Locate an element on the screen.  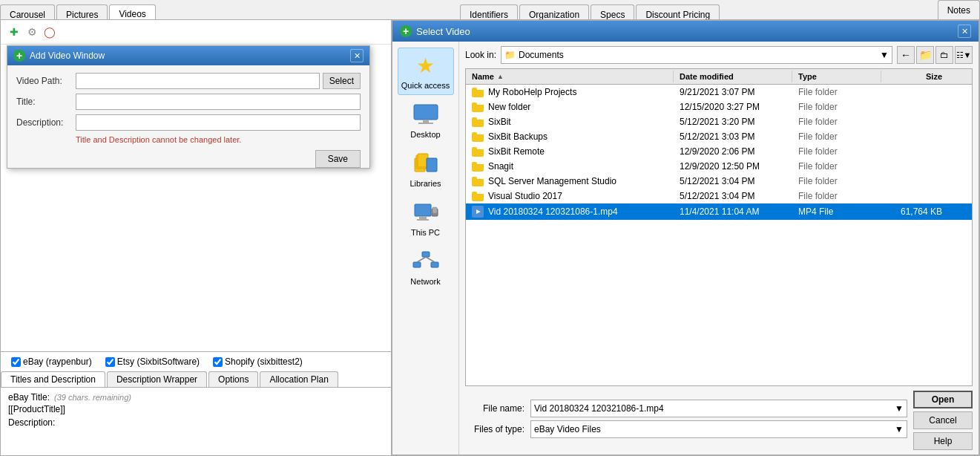
tab-titles-description: Titles and Description is located at coordinates (53, 379).